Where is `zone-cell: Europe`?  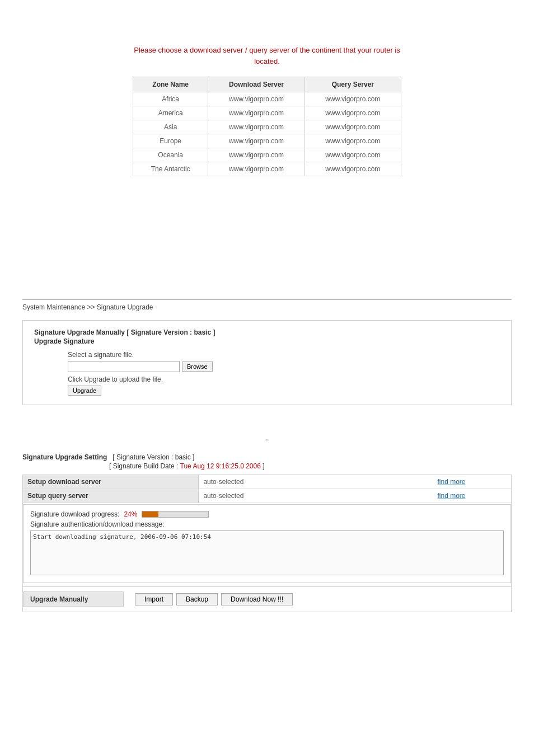 zone-cell: Europe is located at coordinates (171, 141).